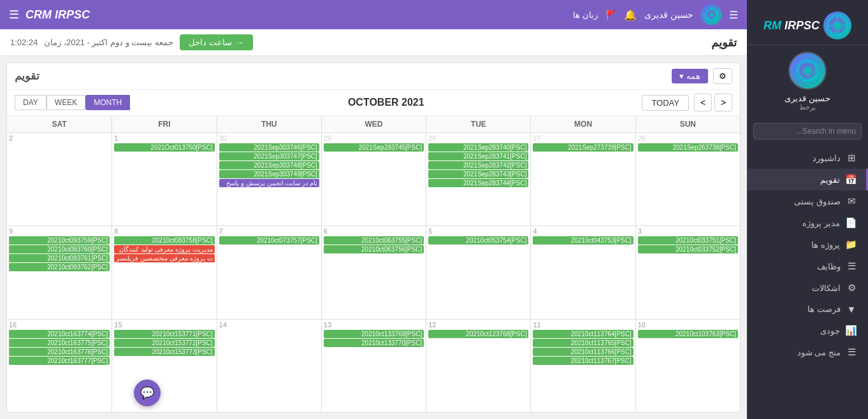 The width and height of the screenshot is (868, 419). I want to click on view-day-button: DAY, so click(31, 103).